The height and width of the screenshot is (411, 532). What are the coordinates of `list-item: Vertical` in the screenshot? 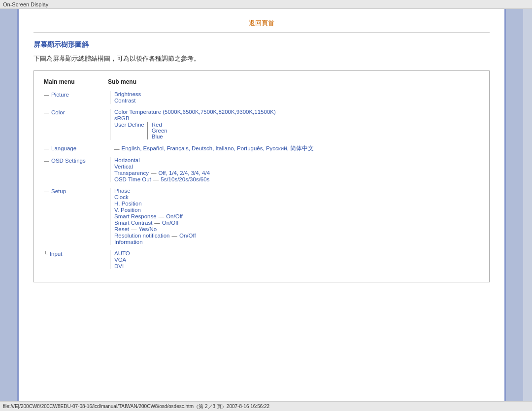 It's located at (297, 167).